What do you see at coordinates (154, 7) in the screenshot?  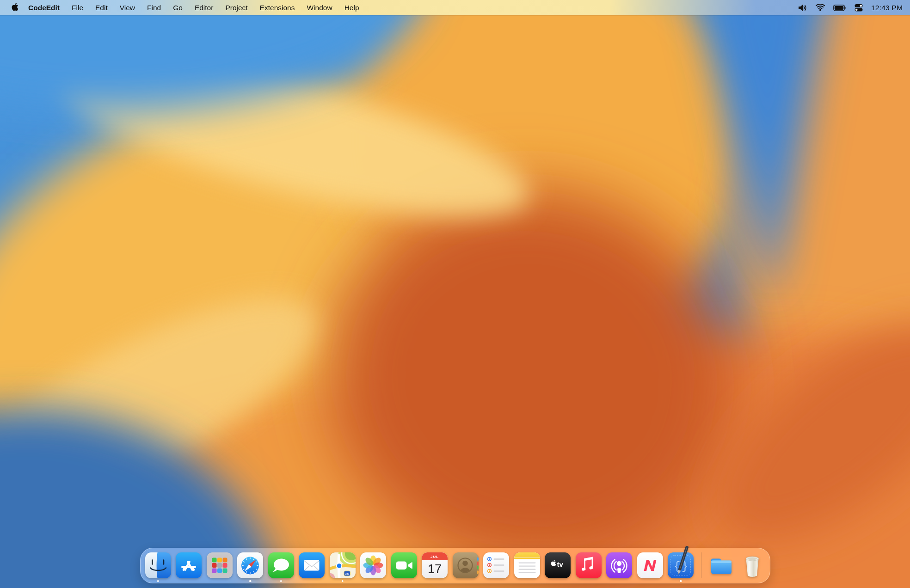 I see `menu-find: Find` at bounding box center [154, 7].